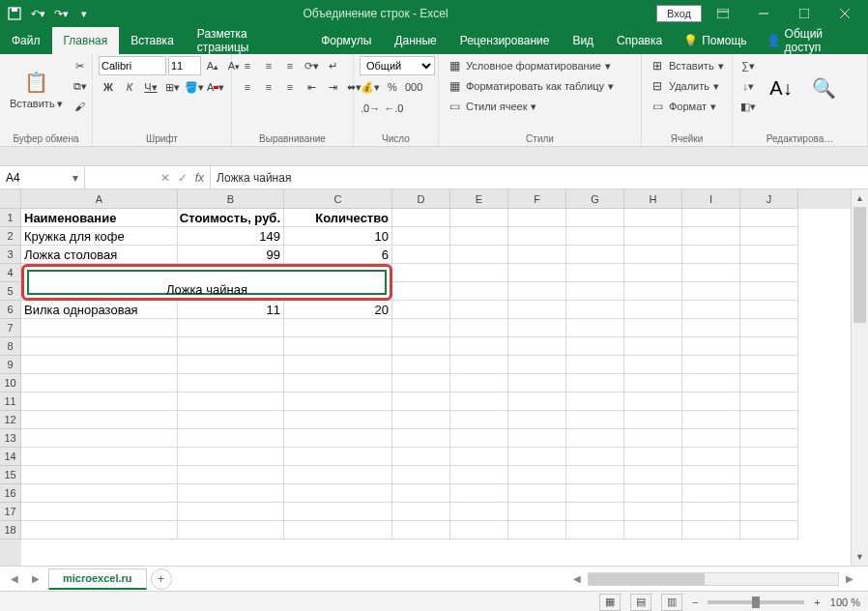  What do you see at coordinates (333, 87) in the screenshot?
I see `increase-indent-button: ⇥` at bounding box center [333, 87].